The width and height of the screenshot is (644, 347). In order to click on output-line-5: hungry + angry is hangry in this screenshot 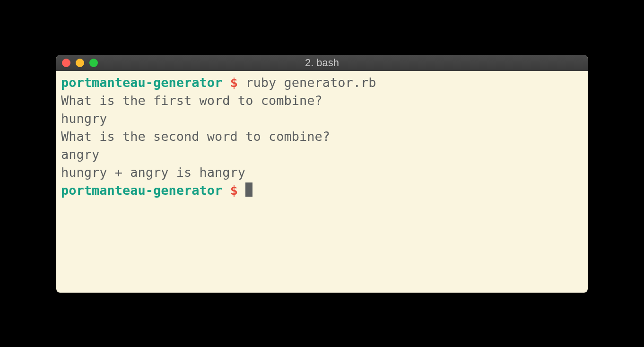, I will do `click(322, 173)`.